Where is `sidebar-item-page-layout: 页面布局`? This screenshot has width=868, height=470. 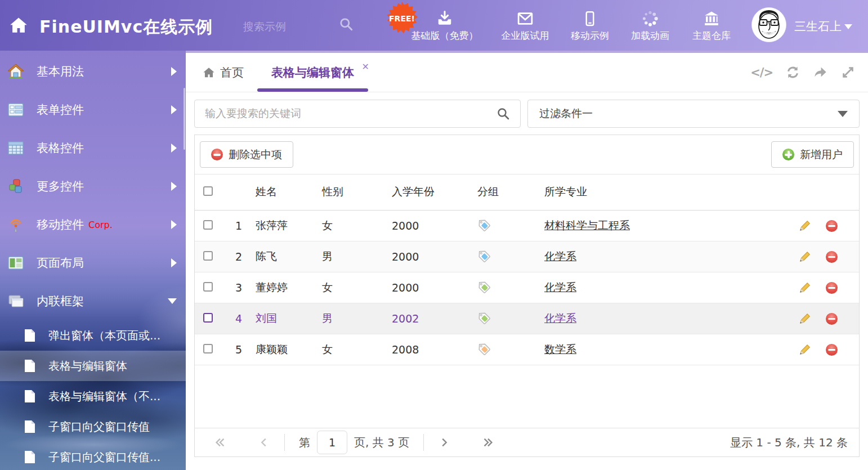
sidebar-item-page-layout: 页面布局 is located at coordinates (93, 263).